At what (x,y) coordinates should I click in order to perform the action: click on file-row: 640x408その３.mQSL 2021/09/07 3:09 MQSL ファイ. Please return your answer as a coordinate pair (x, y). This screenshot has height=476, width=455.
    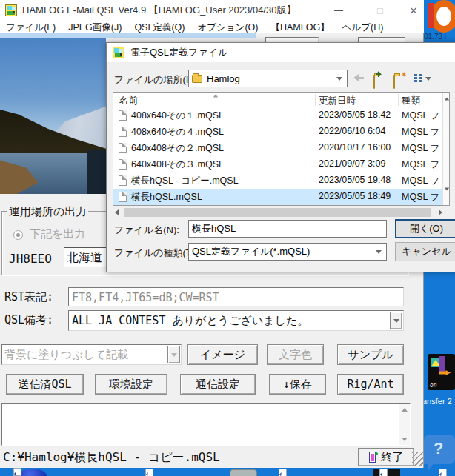
    Looking at the image, I should click on (282, 164).